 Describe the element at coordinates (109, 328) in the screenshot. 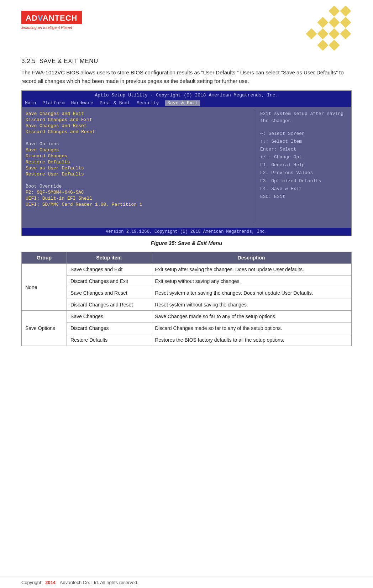

I see `setup-item-discard-changes: Discard Changes` at that location.